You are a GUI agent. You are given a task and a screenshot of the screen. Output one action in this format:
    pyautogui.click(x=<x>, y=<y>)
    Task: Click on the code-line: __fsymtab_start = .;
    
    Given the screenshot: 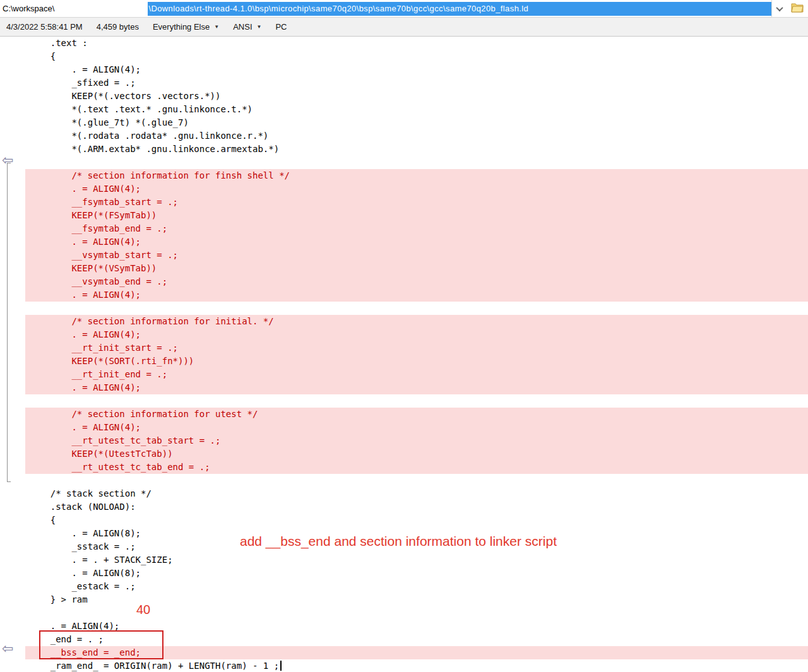 What is the action you would take?
    pyautogui.click(x=417, y=202)
    